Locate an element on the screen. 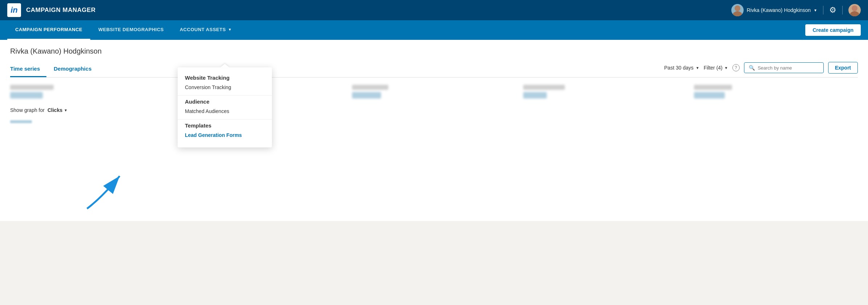  stats-row is located at coordinates (434, 92).